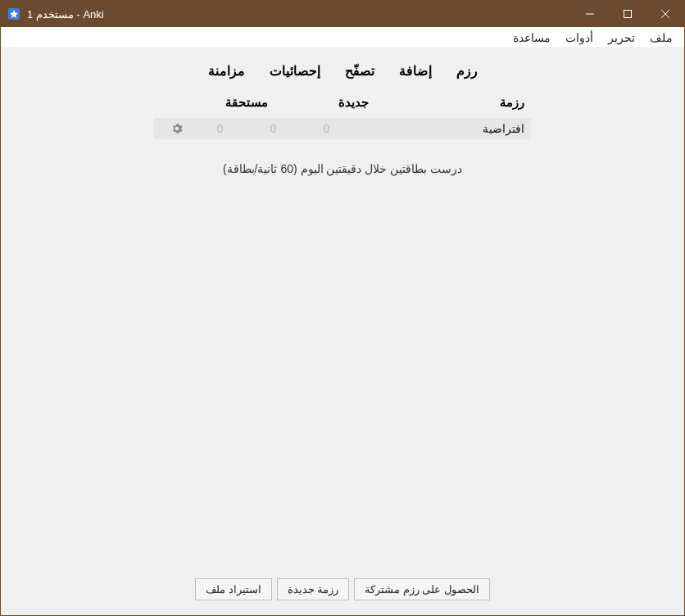  Describe the element at coordinates (226, 70) in the screenshot. I see `toolbar-sync: مزامنة` at that location.